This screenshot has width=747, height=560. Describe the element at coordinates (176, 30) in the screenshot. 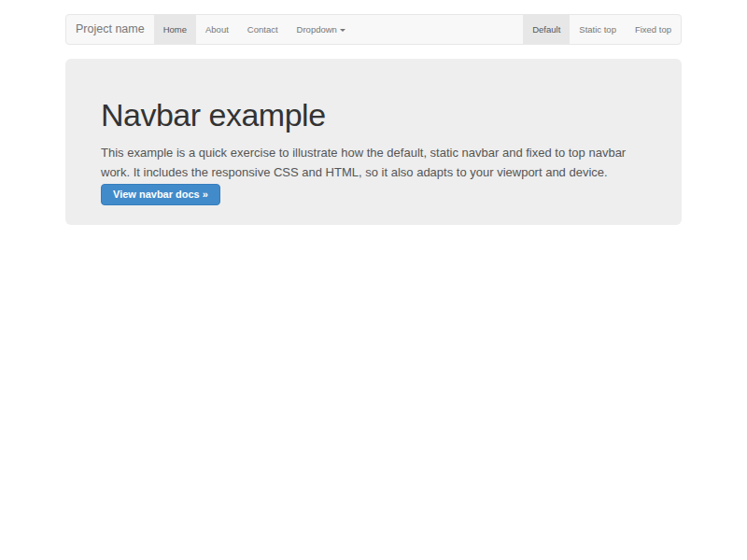

I see `nav-item-home: Home` at that location.